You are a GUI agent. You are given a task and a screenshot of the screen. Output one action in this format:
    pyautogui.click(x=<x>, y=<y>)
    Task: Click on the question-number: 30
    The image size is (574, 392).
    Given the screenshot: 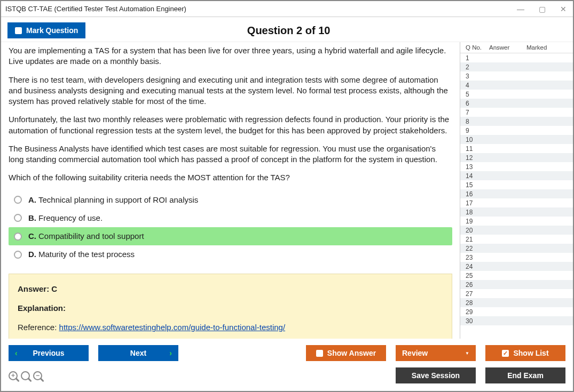 What is the action you would take?
    pyautogui.click(x=476, y=321)
    